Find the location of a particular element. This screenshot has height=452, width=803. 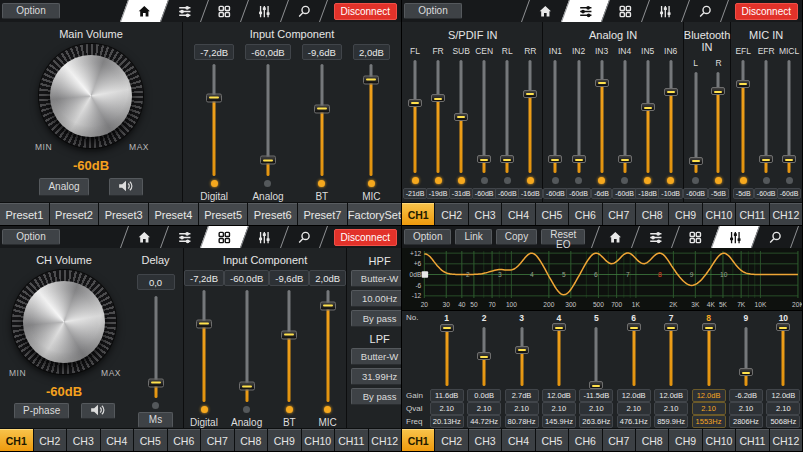

channel-tab: CH6 is located at coordinates (585, 440).